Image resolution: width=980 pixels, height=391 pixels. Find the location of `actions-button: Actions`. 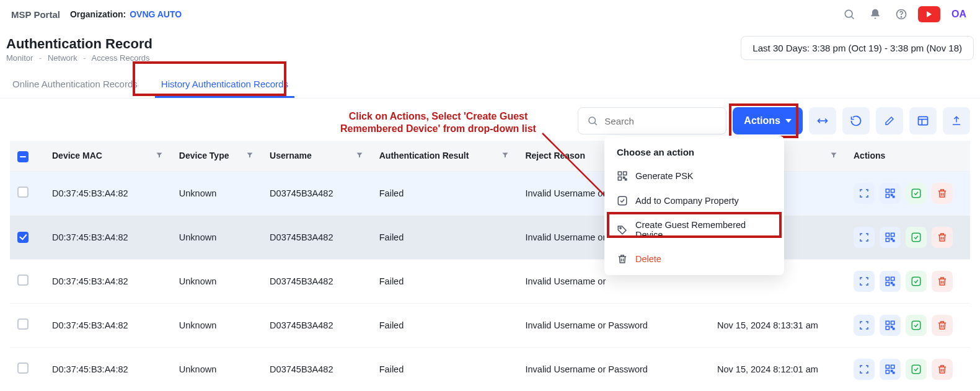

actions-button: Actions is located at coordinates (767, 121).